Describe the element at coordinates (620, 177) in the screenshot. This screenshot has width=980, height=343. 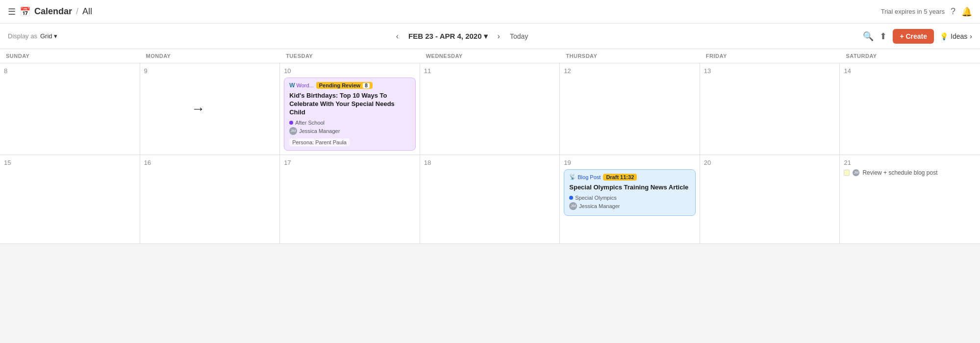
I see `draft-badge: Draft 11:32` at that location.